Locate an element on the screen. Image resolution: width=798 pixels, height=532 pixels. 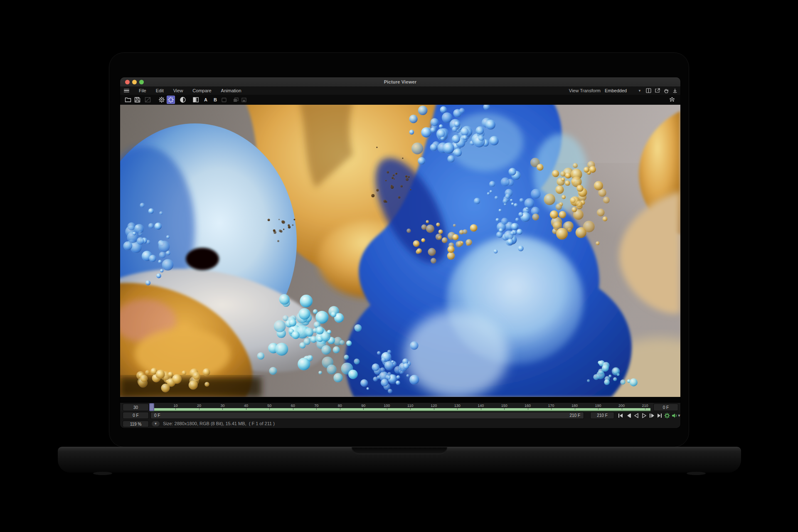
set-b-button: B is located at coordinates (215, 100).